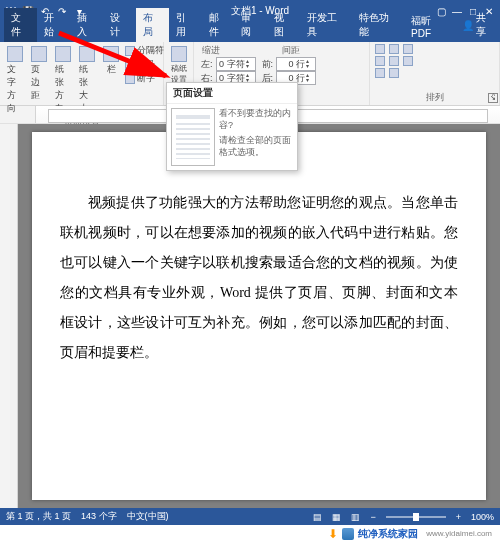  What do you see at coordinates (63, 54) in the screenshot?
I see `orientation-icon` at bounding box center [63, 54].